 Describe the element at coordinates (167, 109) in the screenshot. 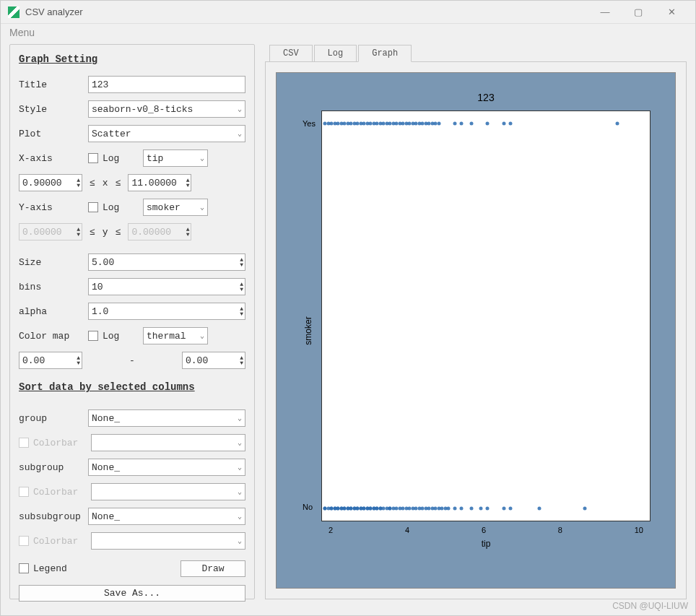

I see `style-select: seaborn-v0_8-ticks⌄` at that location.